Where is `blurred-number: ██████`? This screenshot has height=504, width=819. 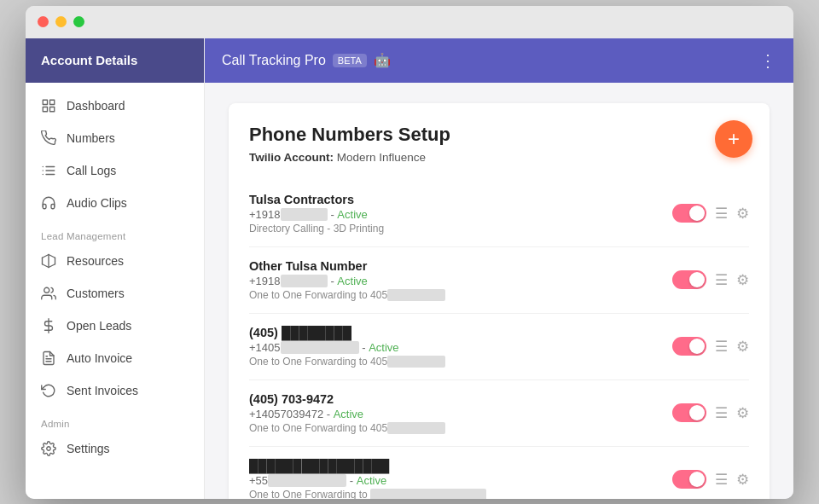
blurred-number: ██████ is located at coordinates (304, 215).